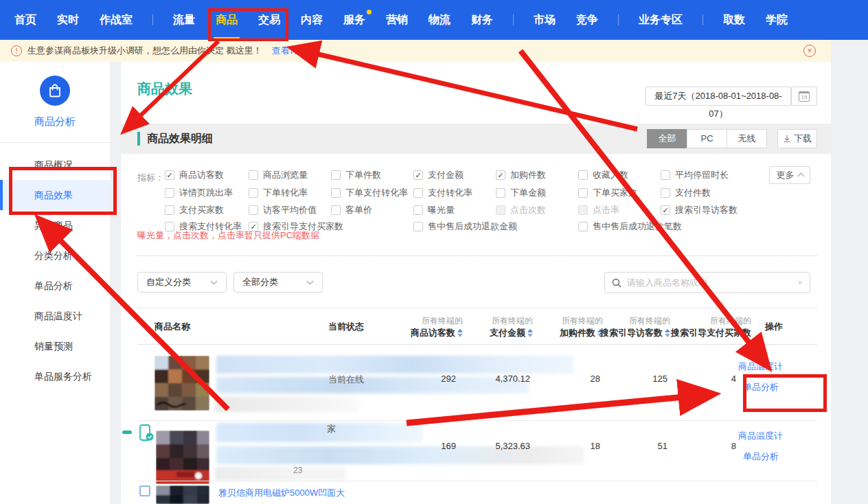 This screenshot has height=504, width=868. What do you see at coordinates (661, 20) in the screenshot?
I see `nav-item-business-zone: 业务专区` at bounding box center [661, 20].